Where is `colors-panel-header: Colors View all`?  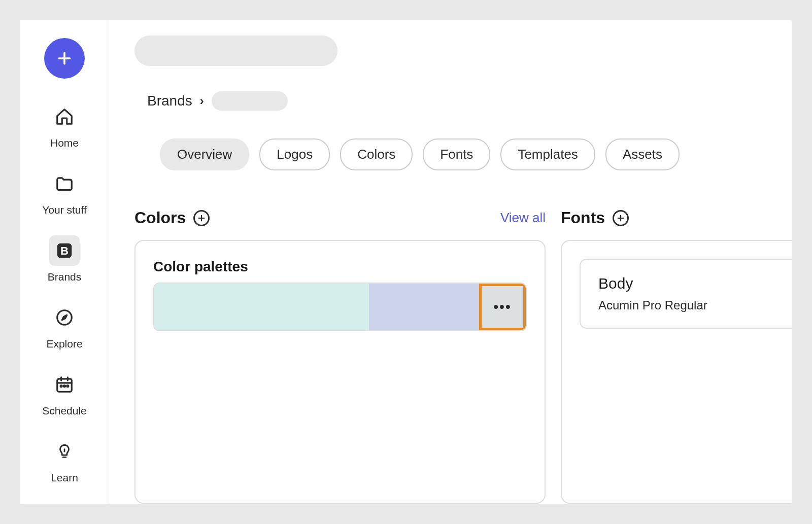
colors-panel-header: Colors View all is located at coordinates (340, 218).